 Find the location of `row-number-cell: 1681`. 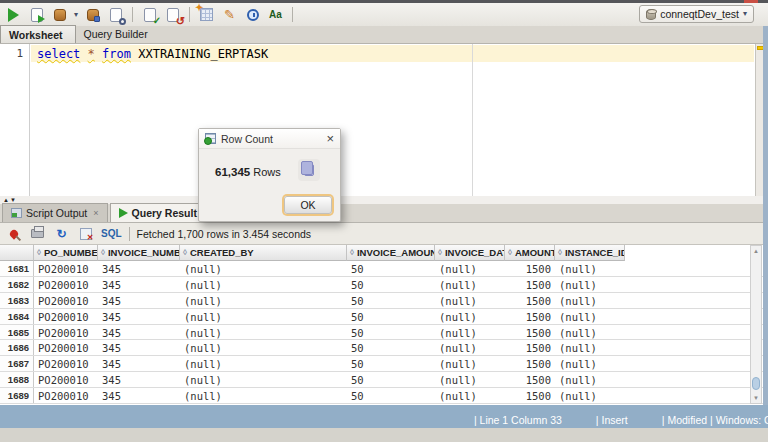

row-number-cell: 1681 is located at coordinates (17, 268).